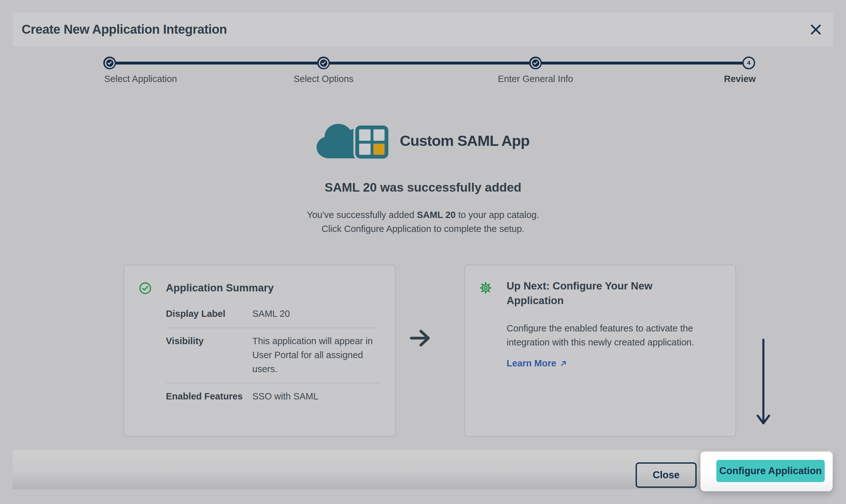 The height and width of the screenshot is (504, 846). Describe the element at coordinates (209, 355) in the screenshot. I see `row-label: Visibility` at that location.